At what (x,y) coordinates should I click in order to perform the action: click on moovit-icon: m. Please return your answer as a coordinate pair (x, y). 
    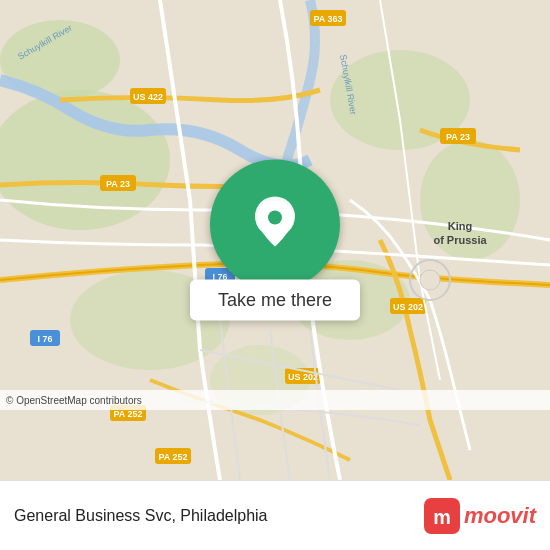
    Looking at the image, I should click on (442, 516).